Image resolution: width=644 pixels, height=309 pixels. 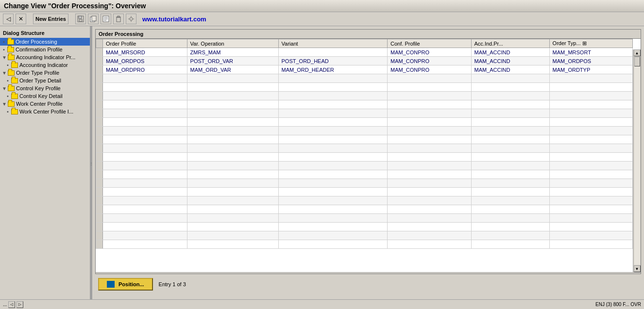 What do you see at coordinates (145, 70) in the screenshot?
I see `cell-order-profile: MAM_ORDPRO` at bounding box center [145, 70].